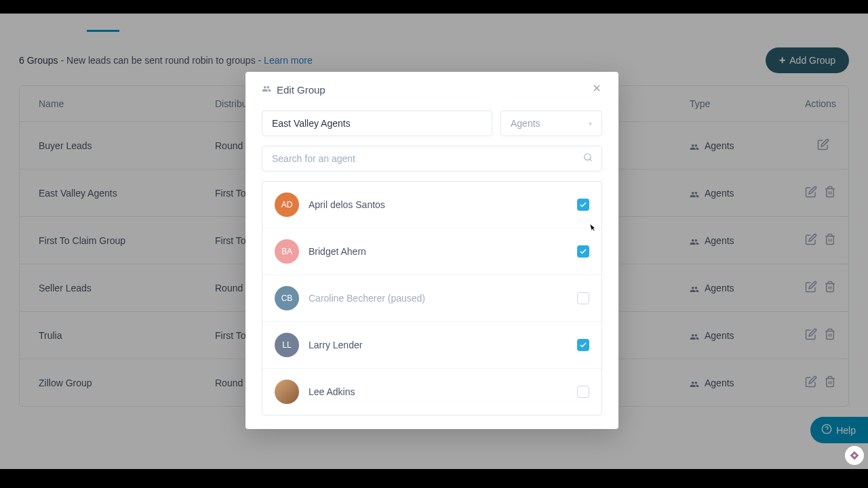 The width and height of the screenshot is (868, 488). Describe the element at coordinates (287, 205) in the screenshot. I see `avatar: AD` at that location.